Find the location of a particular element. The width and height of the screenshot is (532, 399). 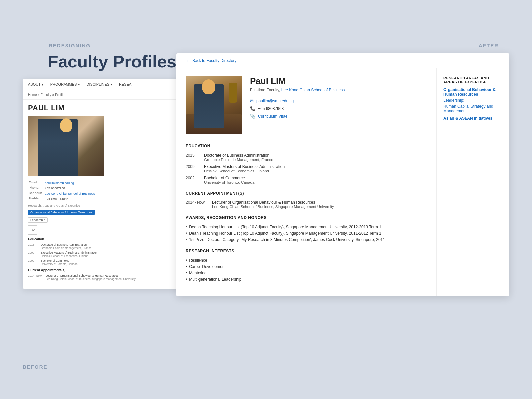

list-item: • Multi-generational Leadership is located at coordinates (306, 279).